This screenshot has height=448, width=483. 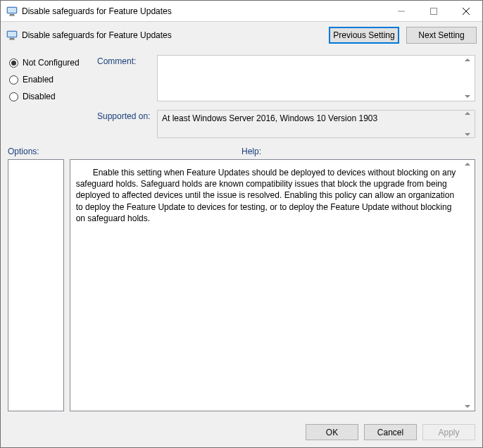 I want to click on policy-title: Disable safeguards for Feature Updates, so click(x=97, y=35).